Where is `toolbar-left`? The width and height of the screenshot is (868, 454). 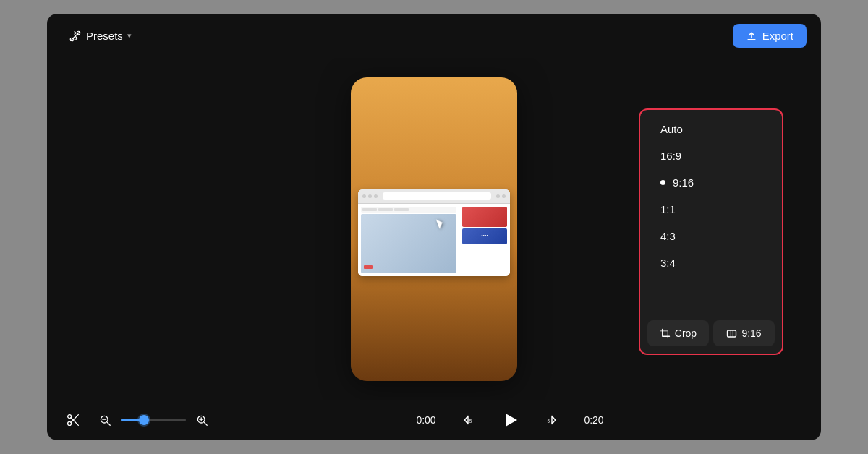 toolbar-left is located at coordinates (137, 420).